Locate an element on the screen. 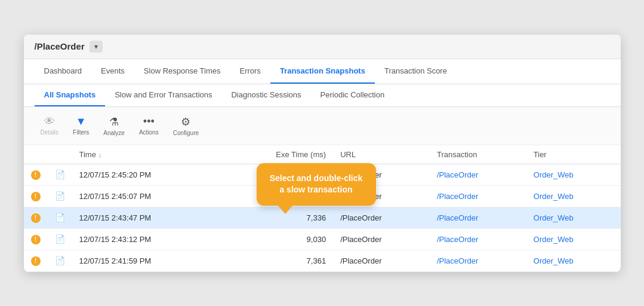 The height and width of the screenshot is (306, 644). configure-label: Configure is located at coordinates (186, 133).